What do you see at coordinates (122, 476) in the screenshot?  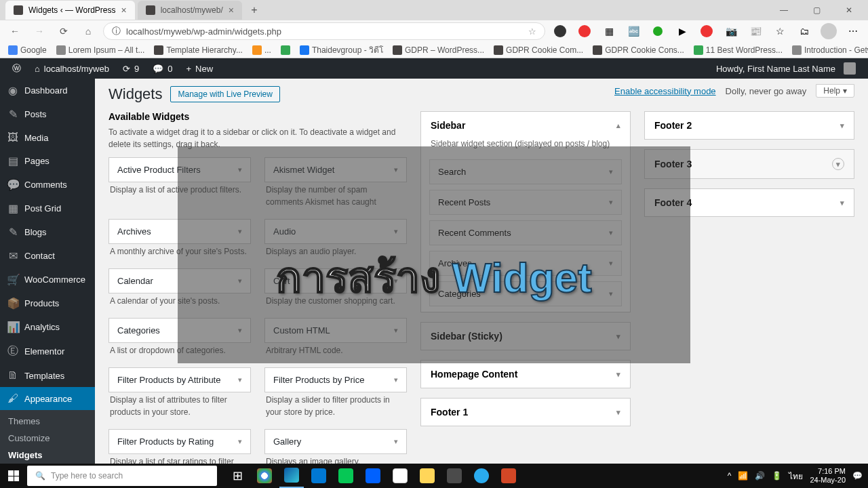 I see `taskbar-search: 🔍Type here to search` at bounding box center [122, 476].